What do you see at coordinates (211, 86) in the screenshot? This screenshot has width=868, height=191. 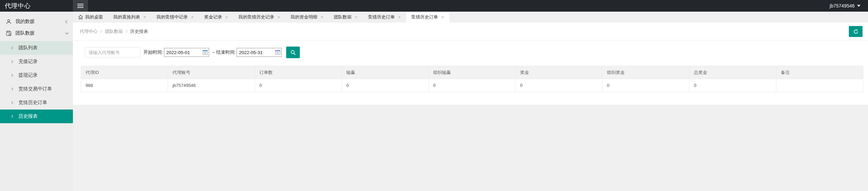 I see `cell-agent-account: jb75749546` at bounding box center [211, 86].